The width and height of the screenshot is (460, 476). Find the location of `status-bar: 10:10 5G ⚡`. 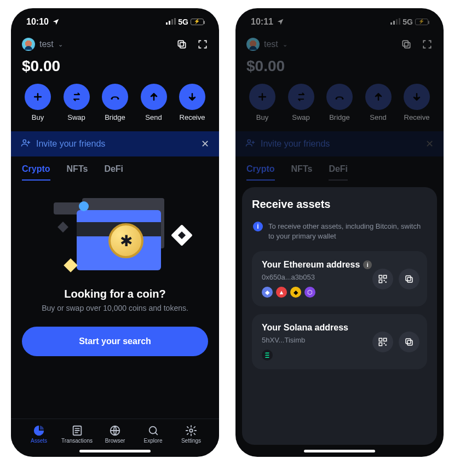

status-bar: 10:10 5G ⚡ is located at coordinates (115, 22).